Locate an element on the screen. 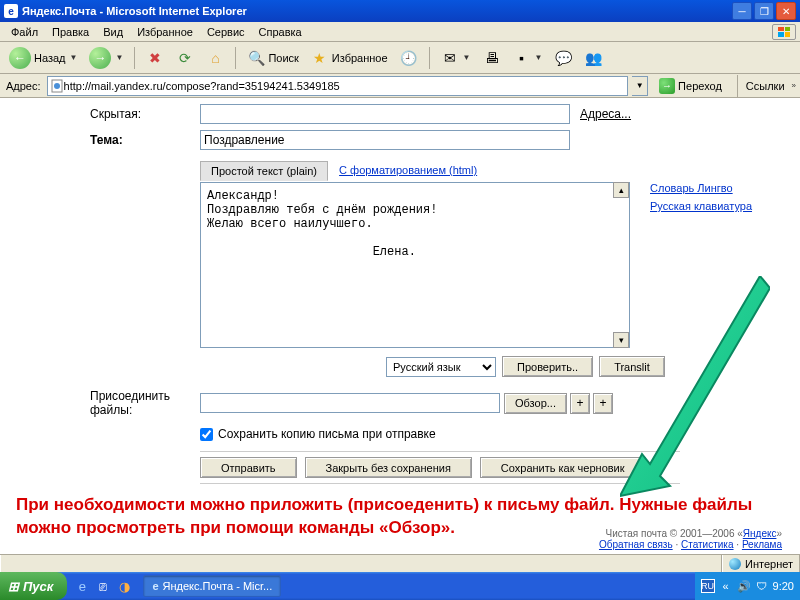 The height and width of the screenshot is (600, 800). subject-label: Тема: is located at coordinates (145, 140).